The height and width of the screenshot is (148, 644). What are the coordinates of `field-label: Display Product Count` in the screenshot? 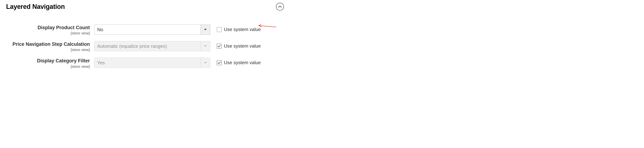 It's located at (48, 28).